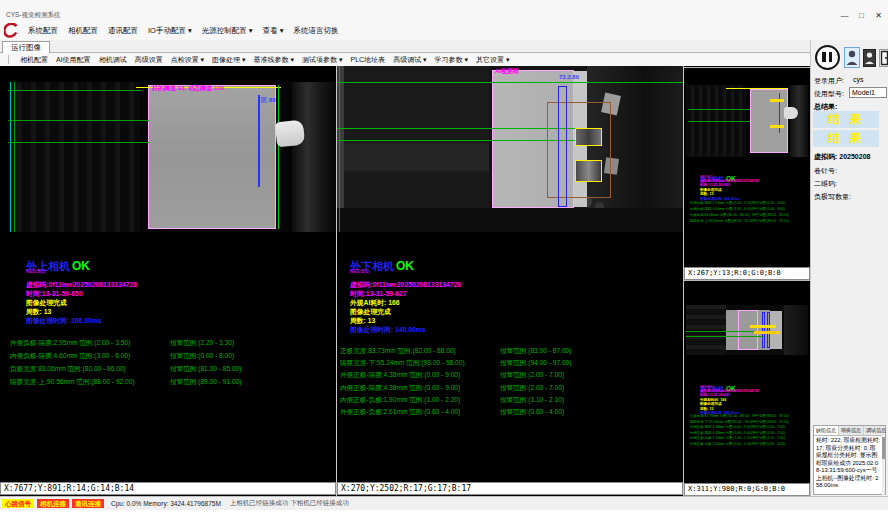 This screenshot has height=522, width=888. I want to click on toolbar-item-4: 点检设置 ▾, so click(188, 60).